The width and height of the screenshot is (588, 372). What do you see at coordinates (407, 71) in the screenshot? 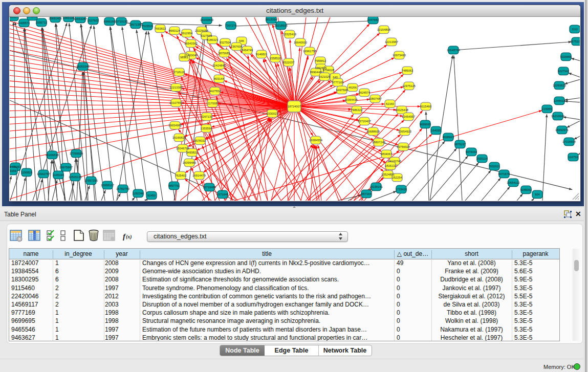
I see `svg-text: 7485063` at bounding box center [407, 71].